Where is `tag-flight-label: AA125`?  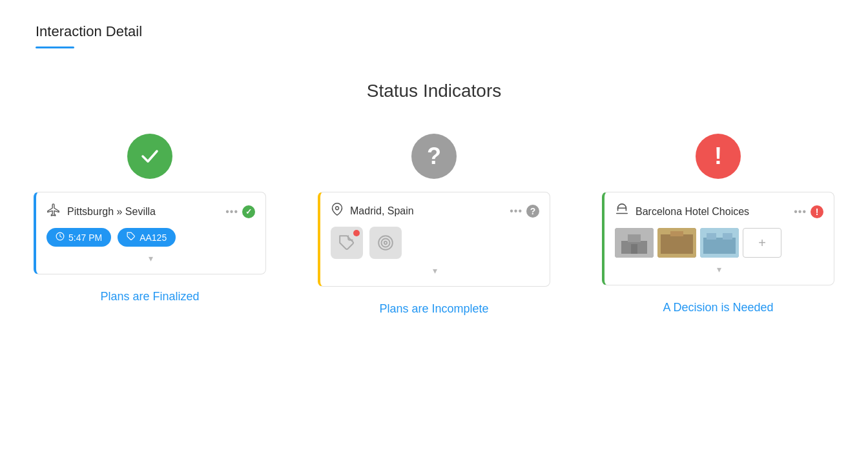
tag-flight-label: AA125 is located at coordinates (153, 238).